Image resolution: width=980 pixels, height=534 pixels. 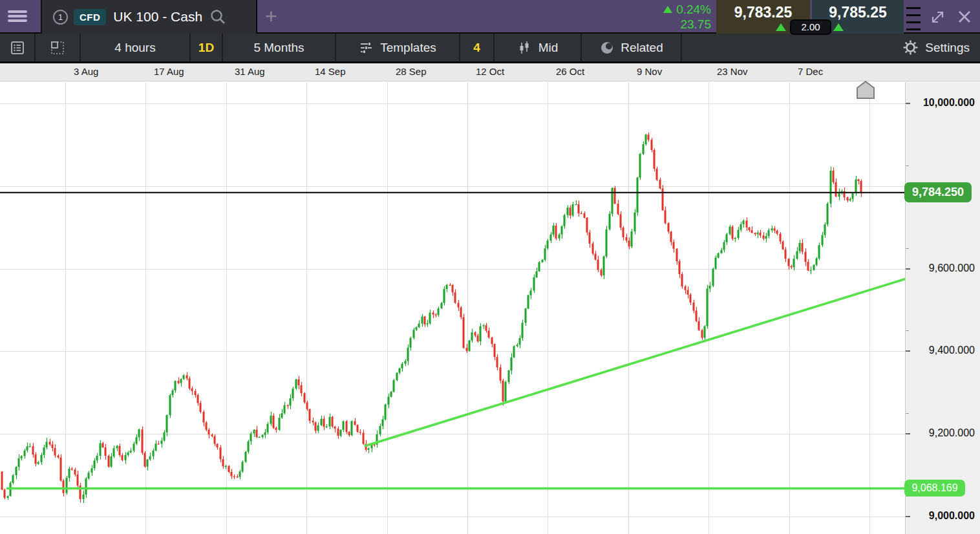 What do you see at coordinates (763, 13) in the screenshot?
I see `sell-price-value: 9,783.25` at bounding box center [763, 13].